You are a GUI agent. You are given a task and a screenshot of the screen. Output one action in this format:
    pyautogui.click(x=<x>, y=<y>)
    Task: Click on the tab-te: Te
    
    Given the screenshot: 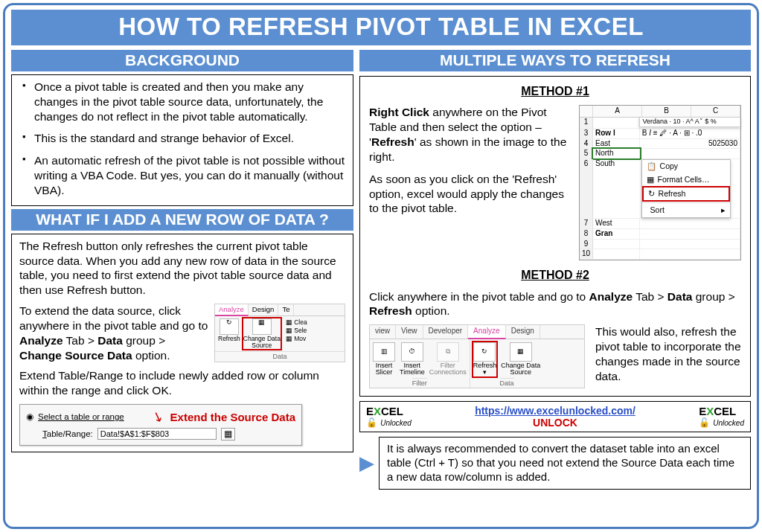 What is the action you would take?
    pyautogui.click(x=286, y=310)
    